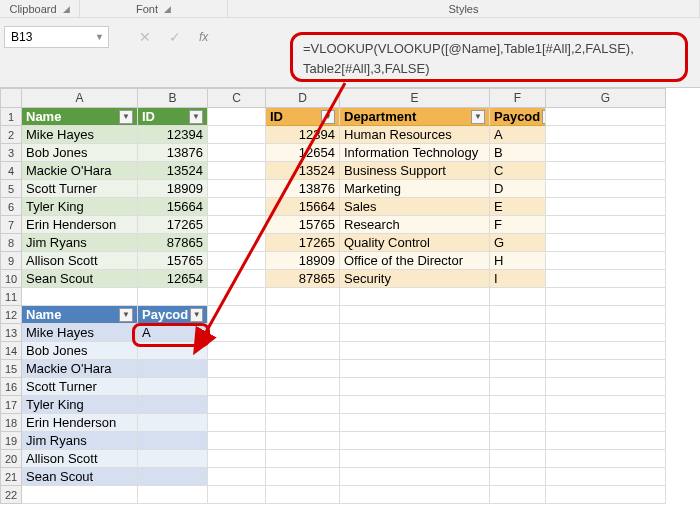 This screenshot has height=526, width=700. What do you see at coordinates (11, 153) in the screenshot?
I see `row-header: 3` at bounding box center [11, 153].